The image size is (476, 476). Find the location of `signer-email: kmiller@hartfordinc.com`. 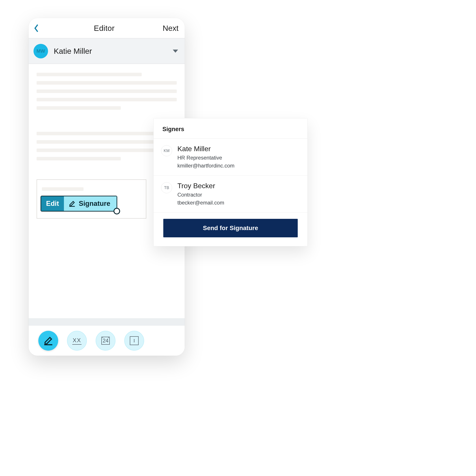

signer-email: kmiller@hartfordinc.com is located at coordinates (206, 166).